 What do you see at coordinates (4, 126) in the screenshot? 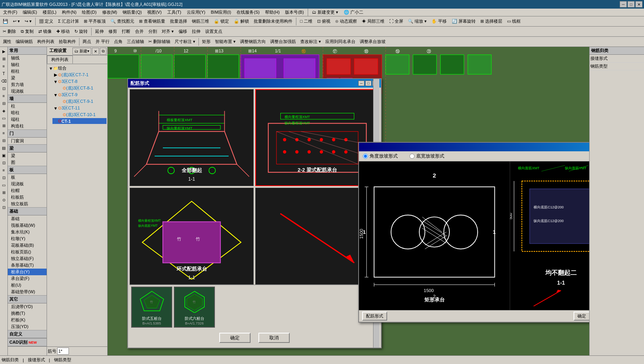
I see `side-btn-11: ⊞` at bounding box center [4, 126].